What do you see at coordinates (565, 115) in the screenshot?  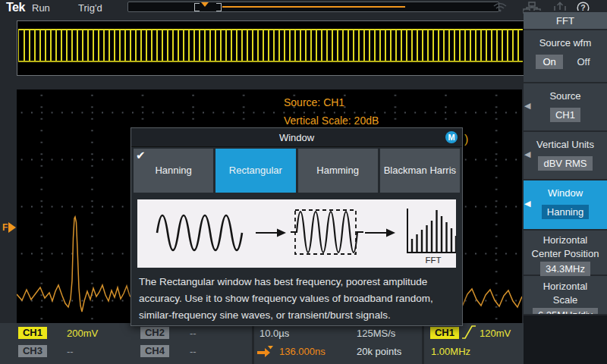 I see `source-value: CH1` at bounding box center [565, 115].